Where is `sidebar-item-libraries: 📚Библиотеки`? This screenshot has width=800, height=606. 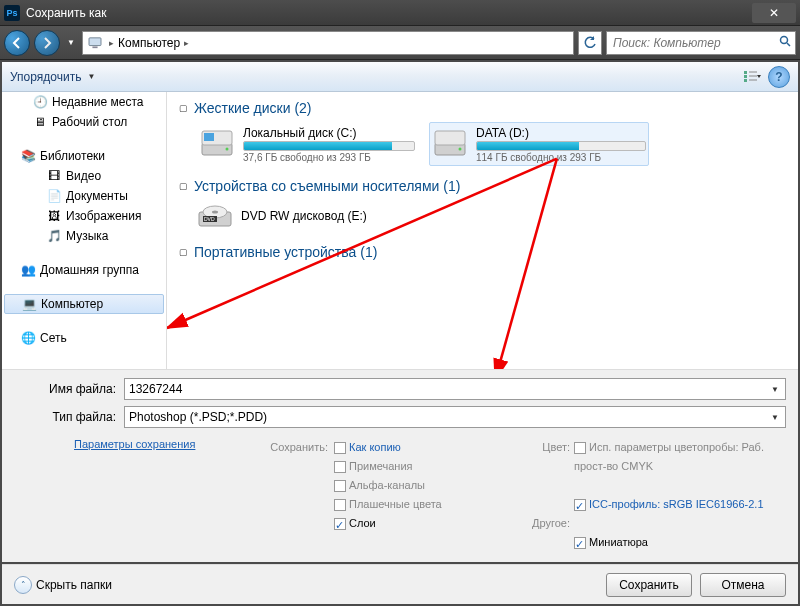
sidebar-item-libraries: 📚Библиотеки is located at coordinates (84, 156).